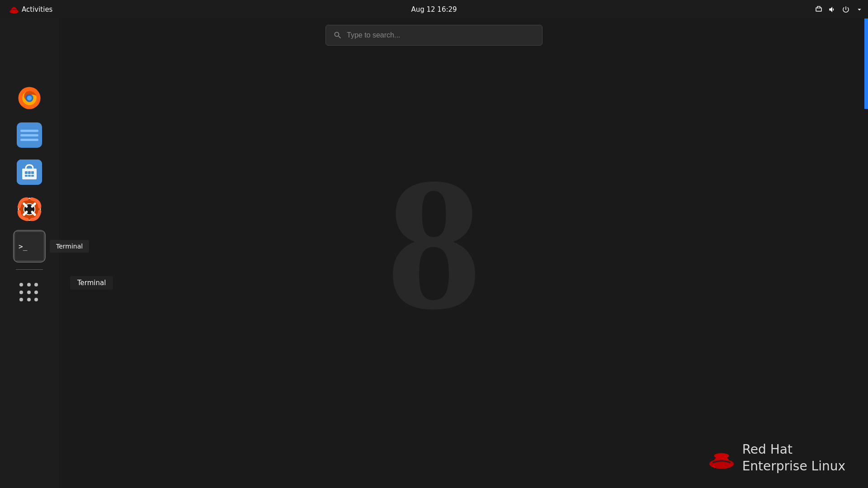 This screenshot has height=488, width=868. I want to click on system-menu-arrow-icon, so click(859, 9).